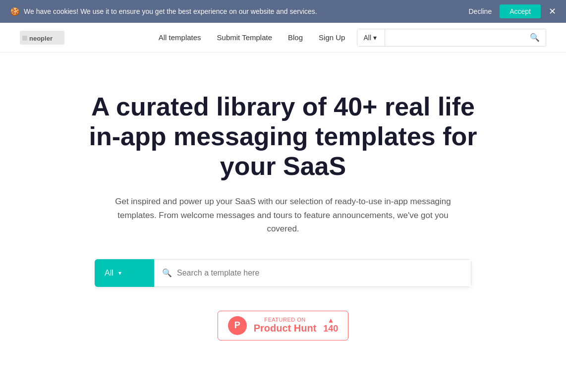 This screenshot has height=392, width=566. Describe the element at coordinates (246, 11) in the screenshot. I see `cookie-message: We have cookies! We use it to ensure you…` at that location.